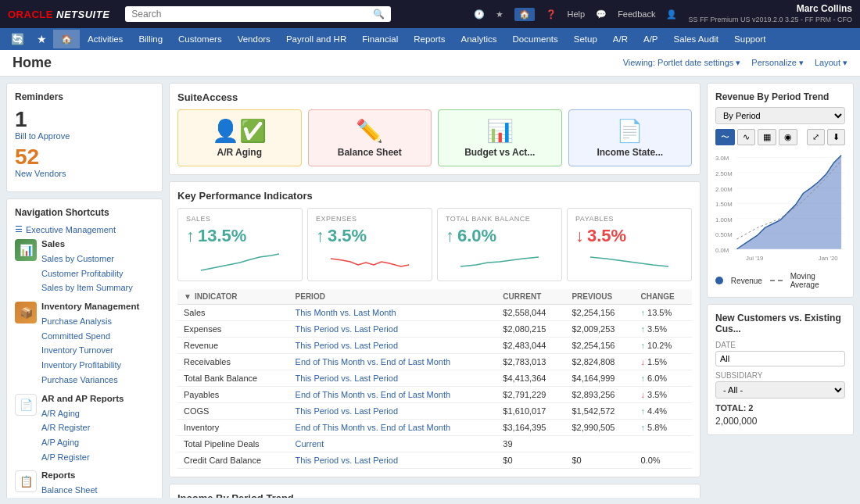 This screenshot has height=504, width=860. I want to click on sales-icon: 📊, so click(26, 250).